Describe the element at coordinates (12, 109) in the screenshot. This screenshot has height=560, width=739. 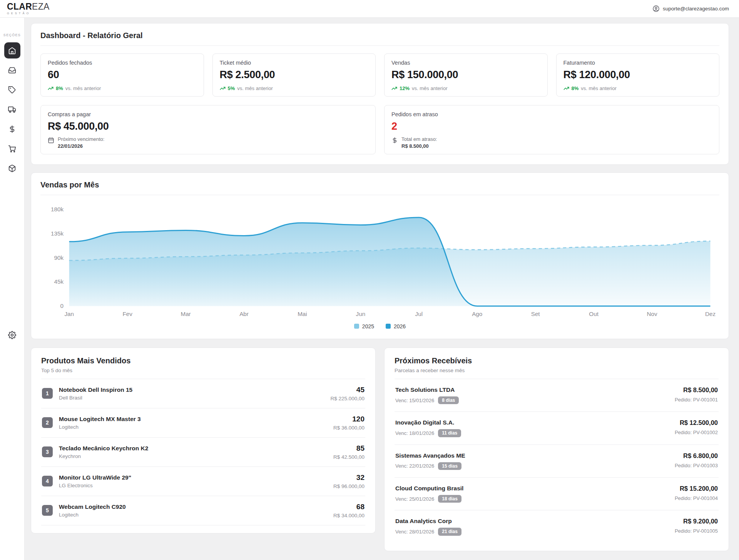
I see `truck-icon` at that location.